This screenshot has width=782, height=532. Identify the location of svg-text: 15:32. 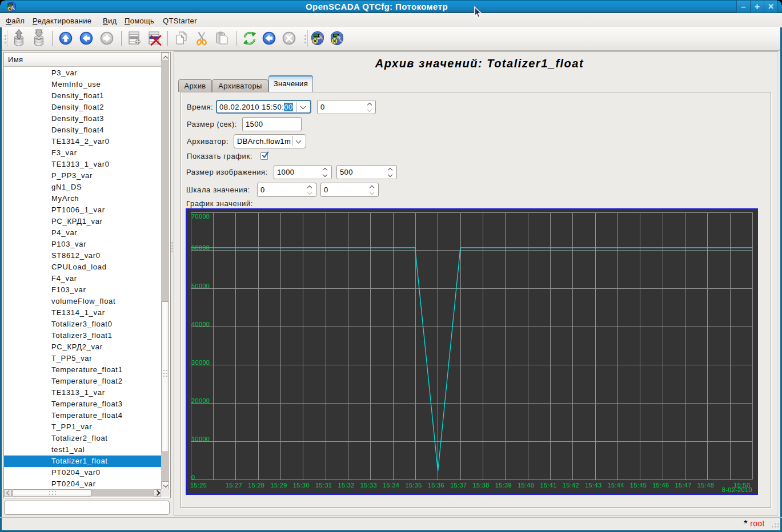
(346, 485).